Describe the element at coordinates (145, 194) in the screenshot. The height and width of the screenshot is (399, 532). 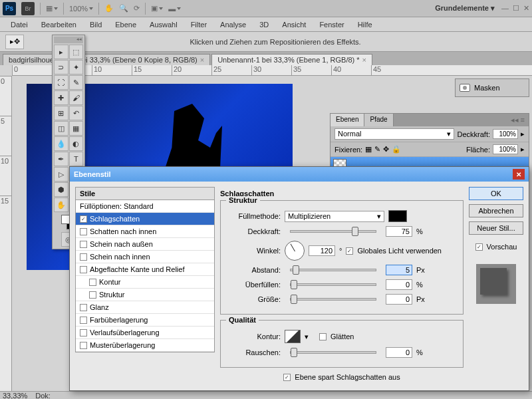
I see `stile-header: Stile` at that location.